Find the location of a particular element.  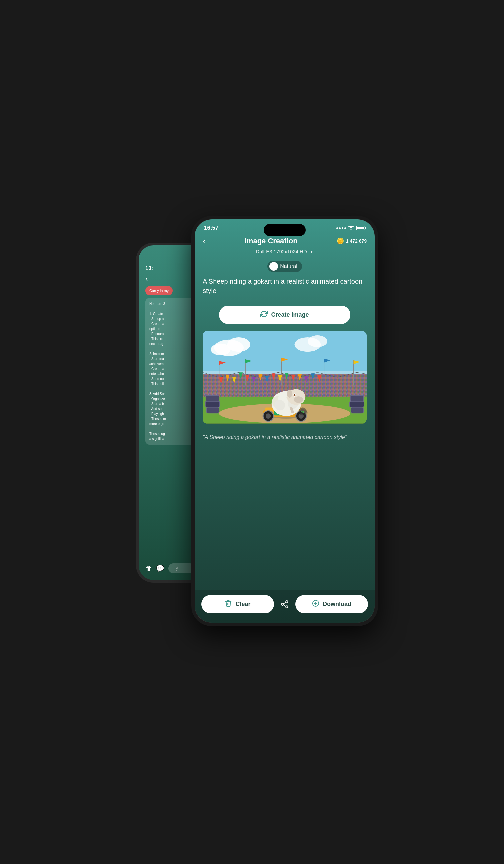

toggle-section: Natural is located at coordinates (285, 267).